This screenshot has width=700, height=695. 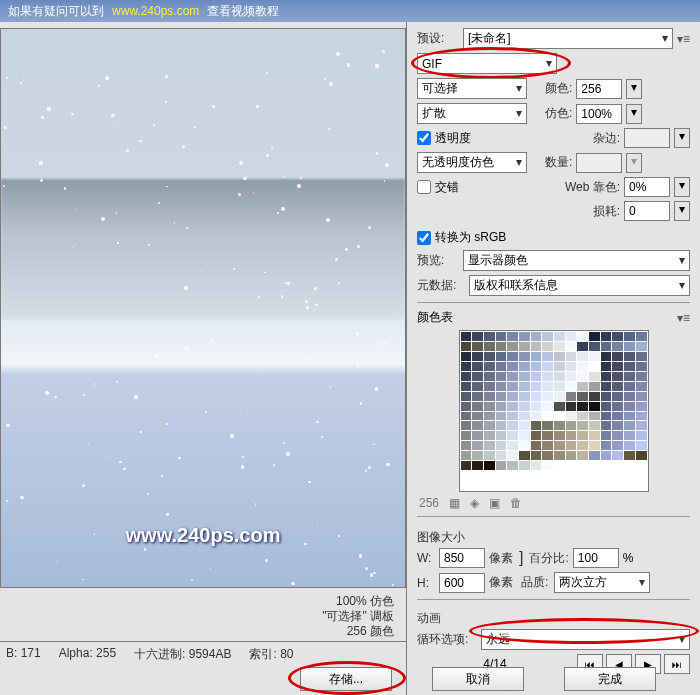 What do you see at coordinates (682, 138) in the screenshot?
I see `matte-dropdown-icon: ▾` at bounding box center [682, 138].